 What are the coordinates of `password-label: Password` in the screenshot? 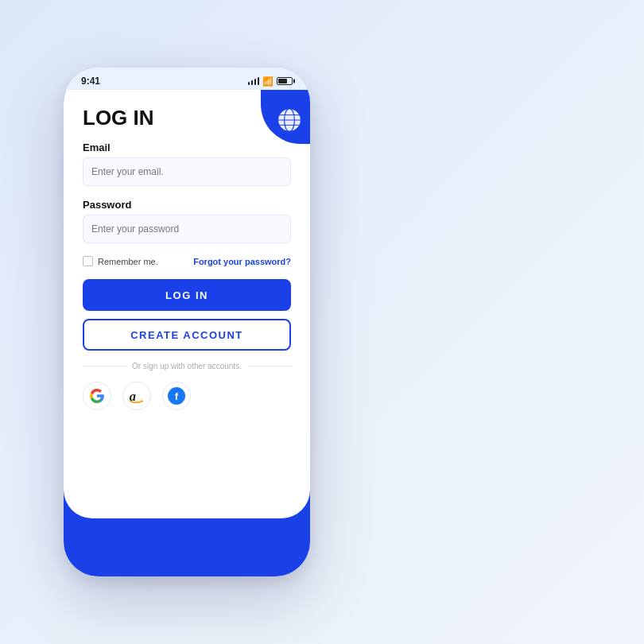 It's located at (187, 205).